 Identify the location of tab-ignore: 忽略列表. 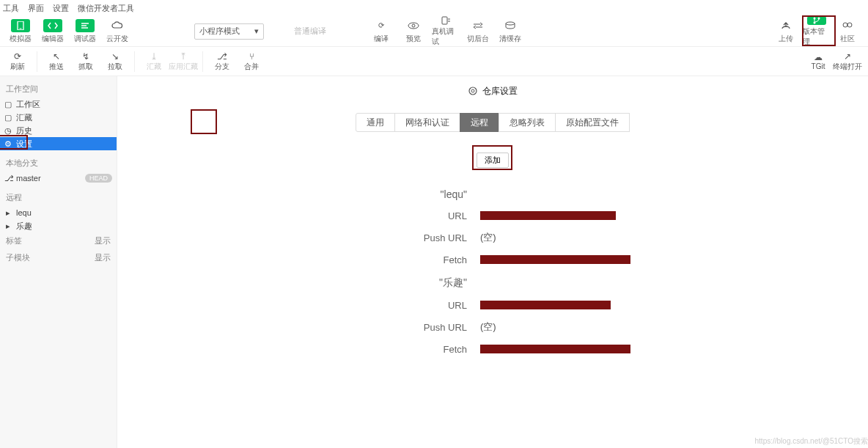
(527, 122).